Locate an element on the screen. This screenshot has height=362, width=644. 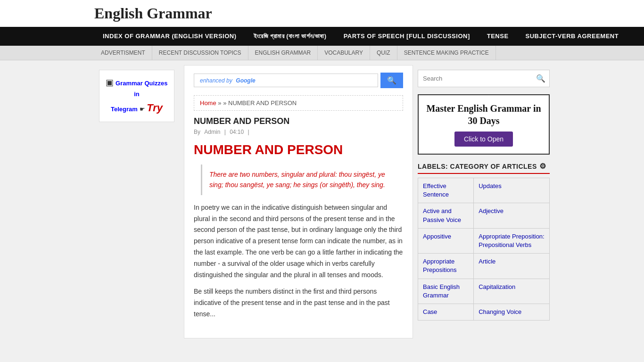
category-link-appropriate-prepositions: Appropriate Prepositions is located at coordinates (440, 266).